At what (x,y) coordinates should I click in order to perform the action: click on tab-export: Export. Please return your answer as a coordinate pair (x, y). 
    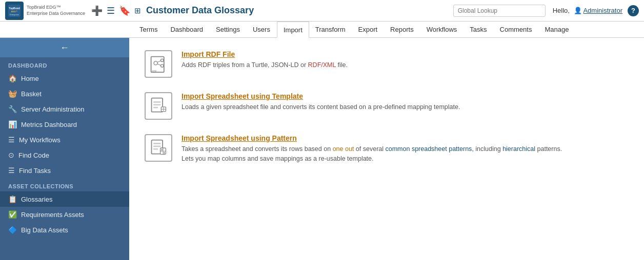
    Looking at the image, I should click on (368, 30).